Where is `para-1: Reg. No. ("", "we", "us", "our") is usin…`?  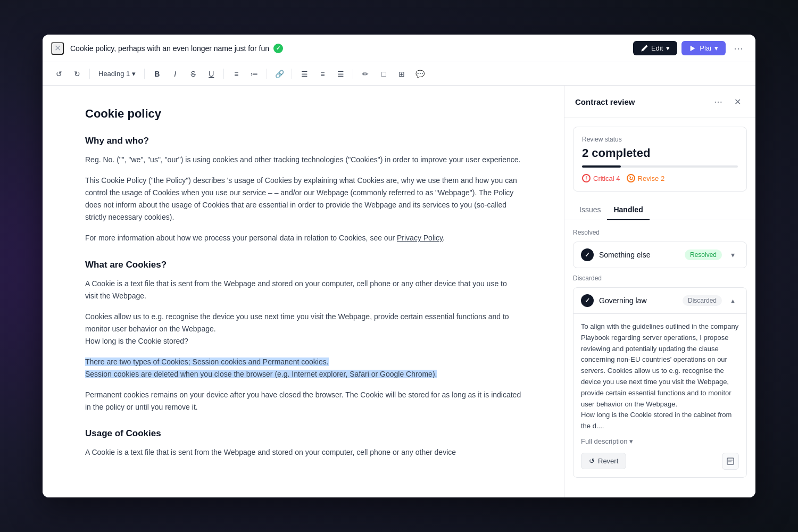 para-1: Reg. No. ("", "we", "us", "our") is usin… is located at coordinates (303, 160).